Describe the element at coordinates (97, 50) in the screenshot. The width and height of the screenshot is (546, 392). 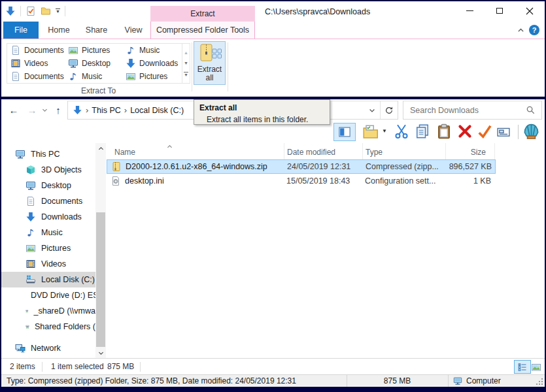
I see `destination-pictures: Pictures` at that location.